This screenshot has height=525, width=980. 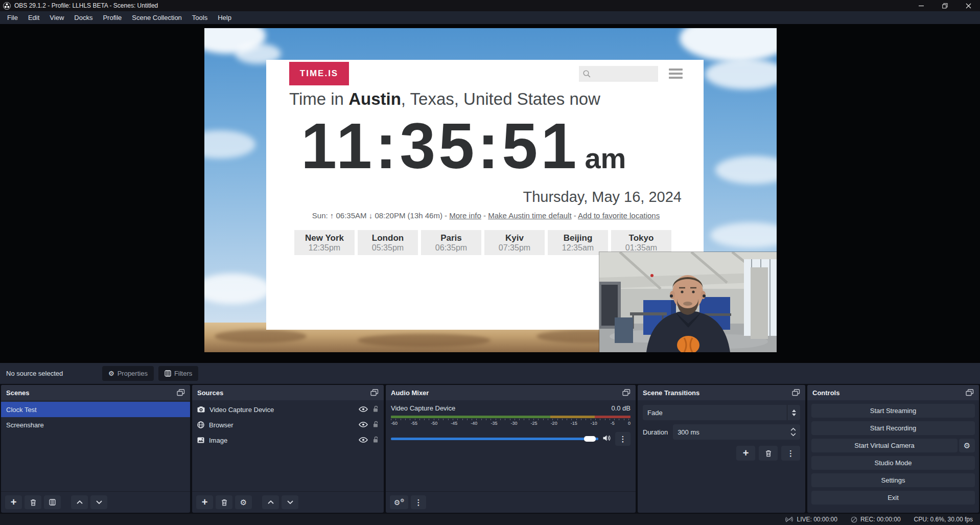 What do you see at coordinates (495, 439) in the screenshot?
I see `volume-slider` at bounding box center [495, 439].